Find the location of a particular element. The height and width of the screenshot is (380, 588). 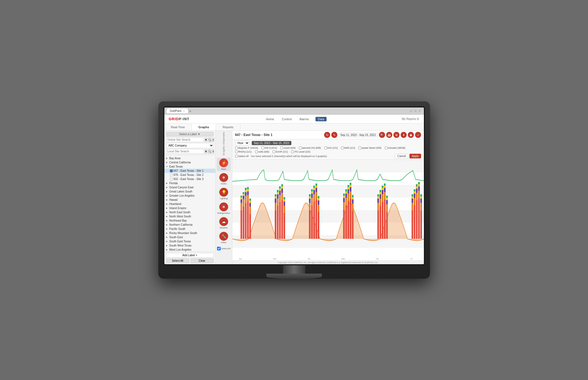

cb-minutes-input is located at coordinates (386, 148).